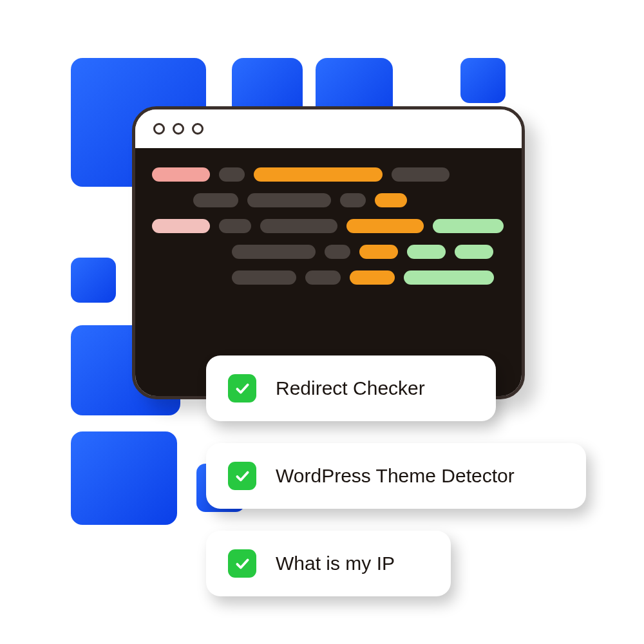 The width and height of the screenshot is (644, 644). What do you see at coordinates (396, 476) in the screenshot?
I see `tool-item-wordpress-theme-detector: WordPress Theme Detector` at bounding box center [396, 476].